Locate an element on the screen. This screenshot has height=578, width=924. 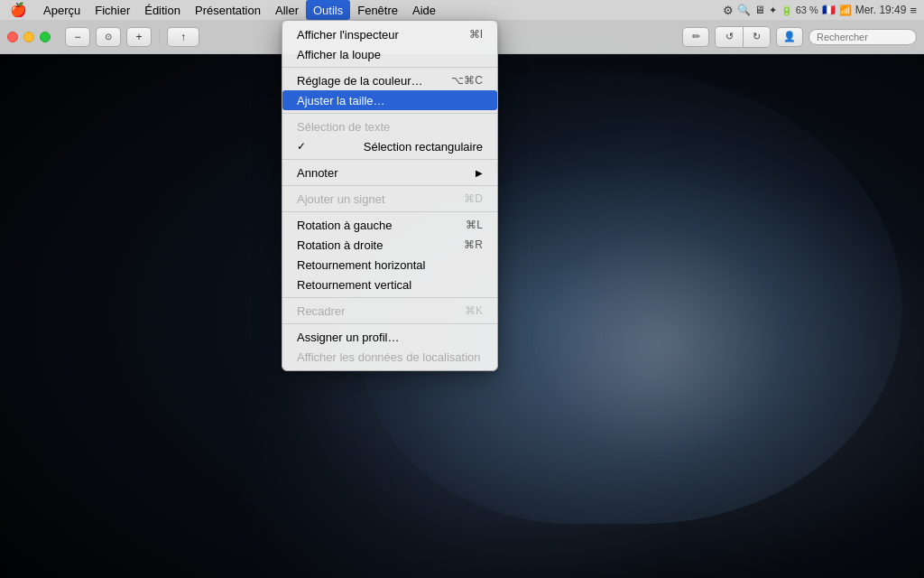
annoter-label: Annoter is located at coordinates (318, 173).